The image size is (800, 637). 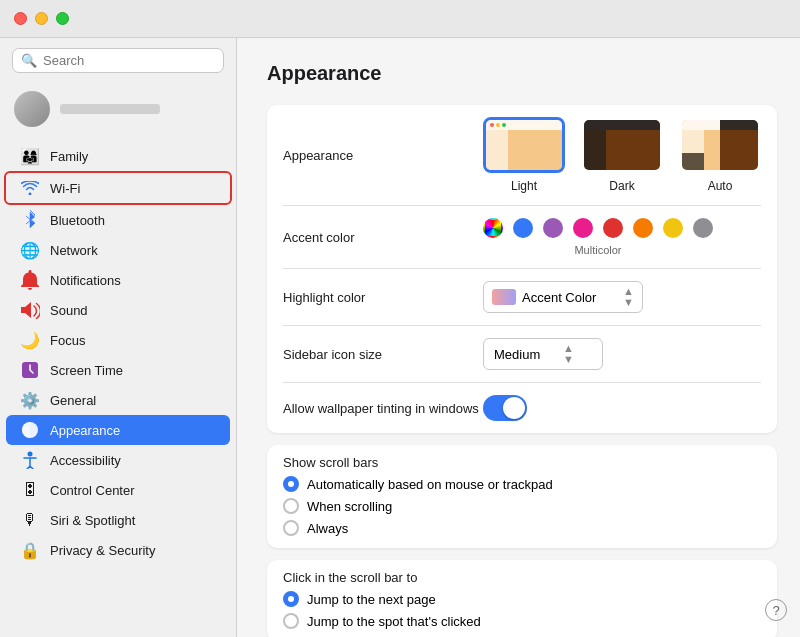 I want to click on sidebar-item-control-center: 🎛 Control Center, so click(x=118, y=490).